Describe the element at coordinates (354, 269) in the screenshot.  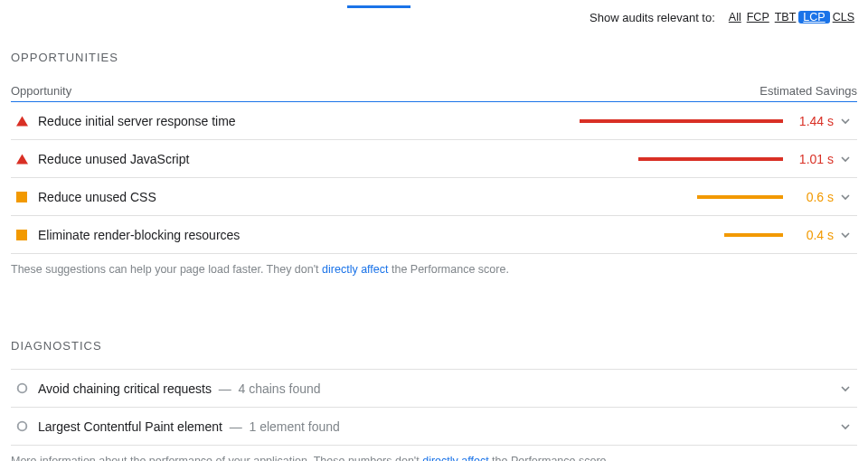
I see `opportunities-footnote-link: directly affect` at that location.